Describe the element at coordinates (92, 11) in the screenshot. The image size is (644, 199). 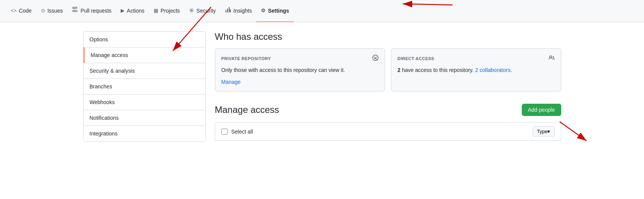
I see `nav-pull-requests: Pull requests` at that location.